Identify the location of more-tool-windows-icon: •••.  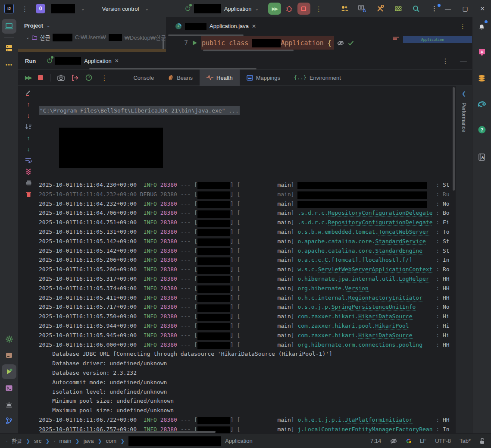
(9, 65).